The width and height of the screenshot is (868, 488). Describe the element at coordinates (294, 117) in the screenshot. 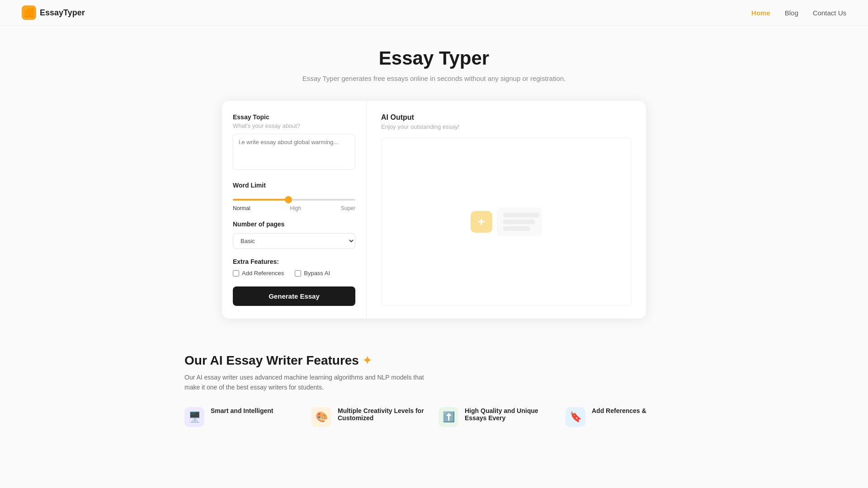

I see `topic-label: Essay Topic` at that location.